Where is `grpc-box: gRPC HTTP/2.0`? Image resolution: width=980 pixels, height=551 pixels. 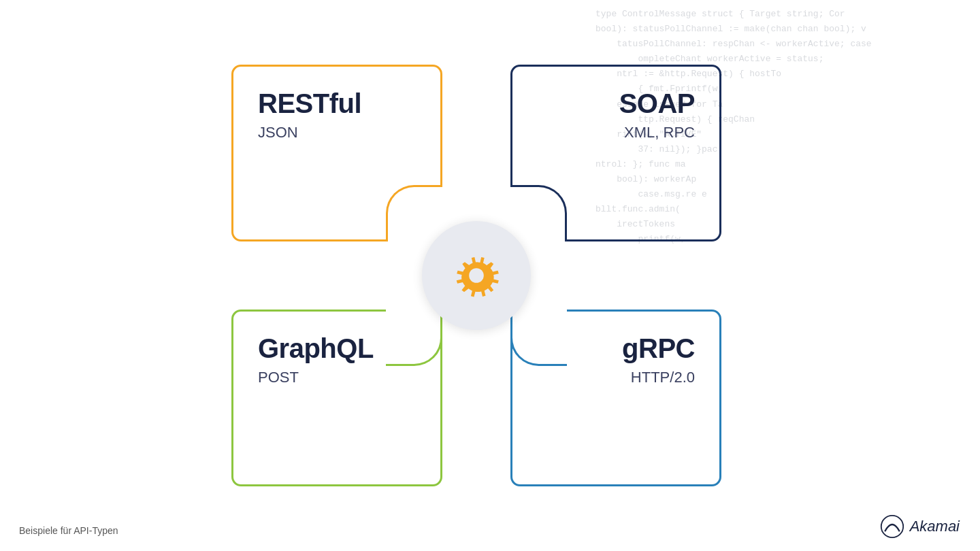 grpc-box: gRPC HTTP/2.0 is located at coordinates (616, 398).